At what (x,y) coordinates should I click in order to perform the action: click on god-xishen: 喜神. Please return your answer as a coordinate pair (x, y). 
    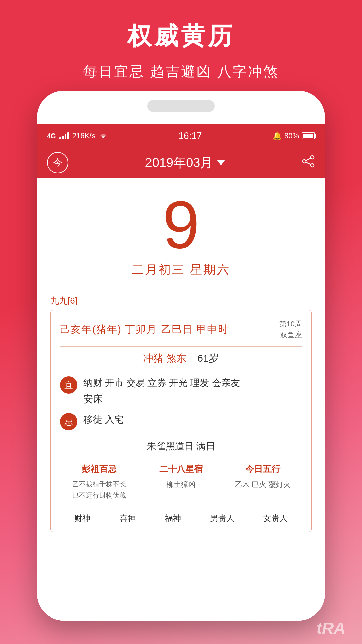
    Looking at the image, I should click on (128, 518).